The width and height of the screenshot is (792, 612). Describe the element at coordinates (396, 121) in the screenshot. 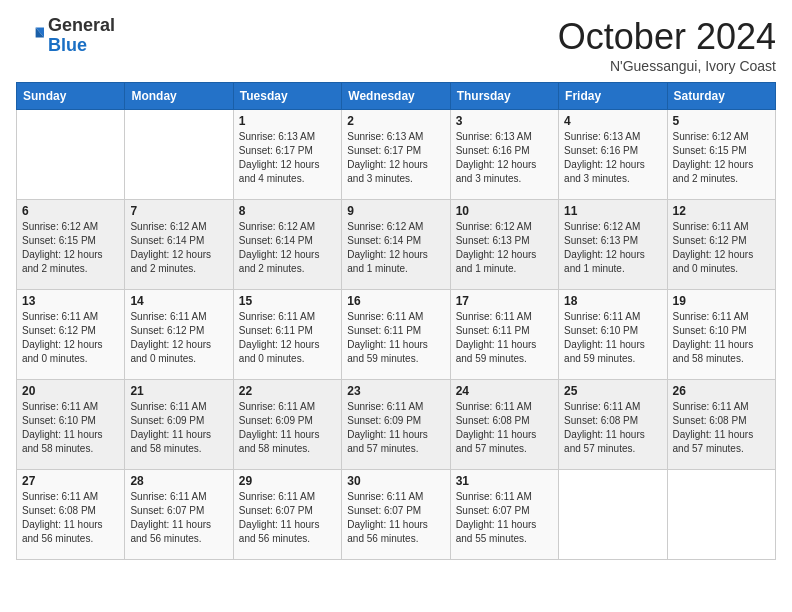

I see `day-number: 2` at that location.